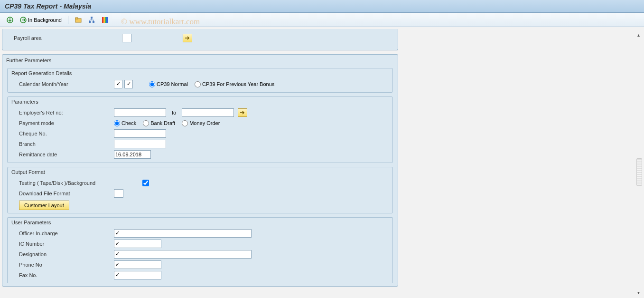 The height and width of the screenshot is (298, 644). I want to click on emp-ref-label: Employer's Ref no:, so click(66, 113).